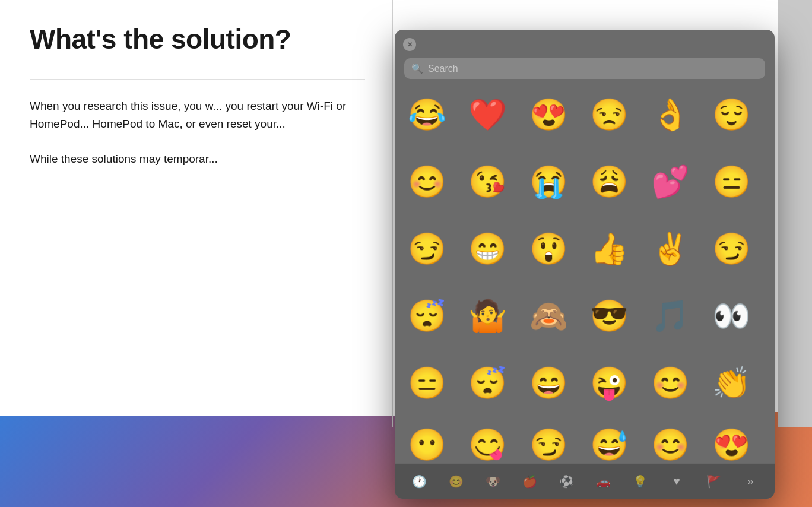 The image size is (812, 507). I want to click on category-bar: 🕐😊🐶🍎⚽🚗💡♥🚩», so click(585, 481).